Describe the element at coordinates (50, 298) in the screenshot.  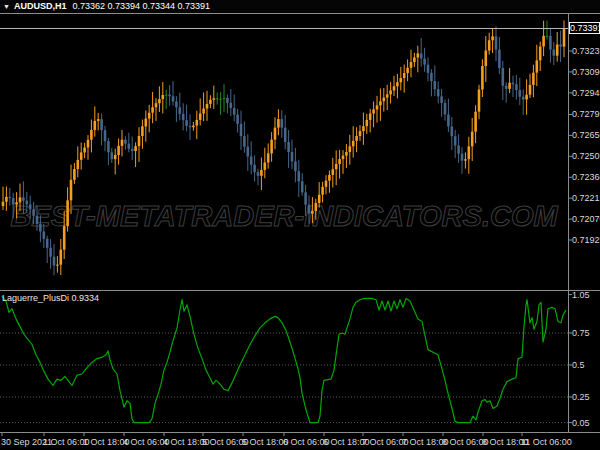
I see `indicator-title: Laguerre_PlusDi 0.9334` at that location.